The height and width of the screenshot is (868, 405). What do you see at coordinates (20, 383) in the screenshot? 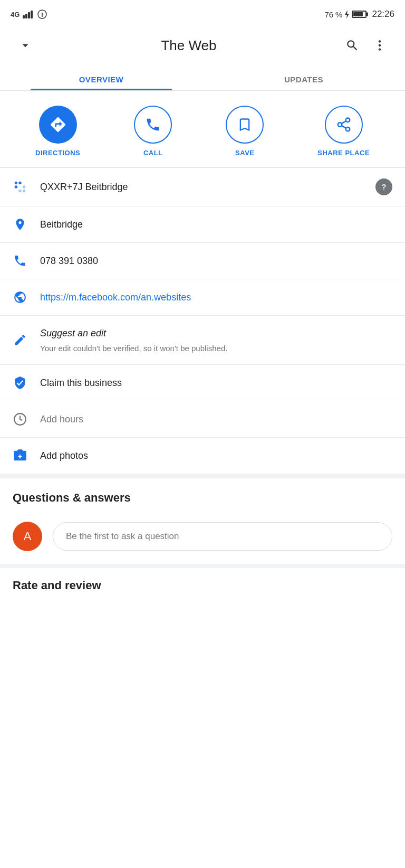
I see `shield-svg` at bounding box center [20, 383].